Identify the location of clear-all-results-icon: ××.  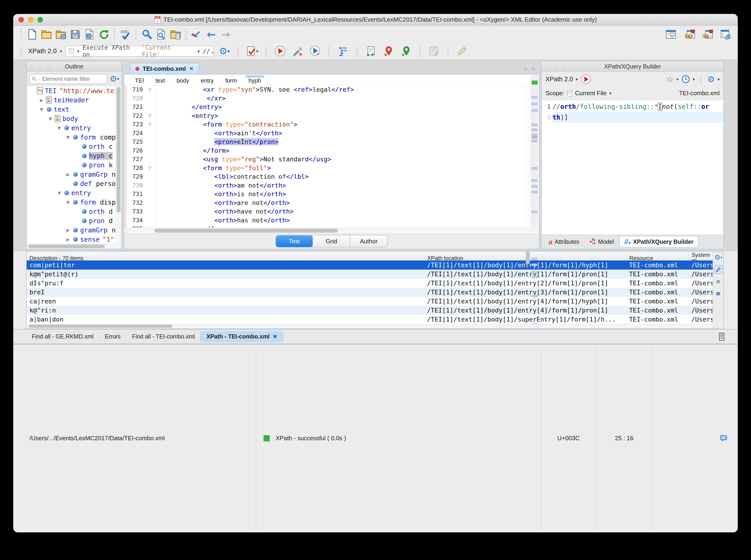
(718, 294).